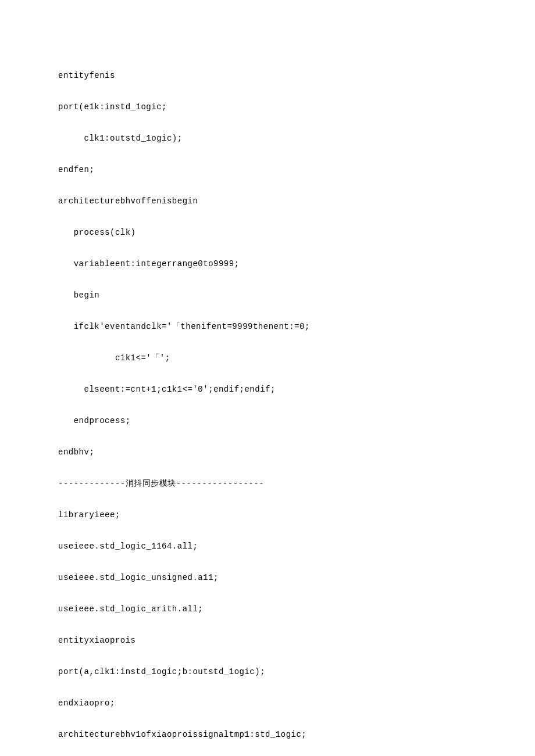 This screenshot has width=535, height=756. I want to click on code-line: libraryieee;, so click(268, 515).